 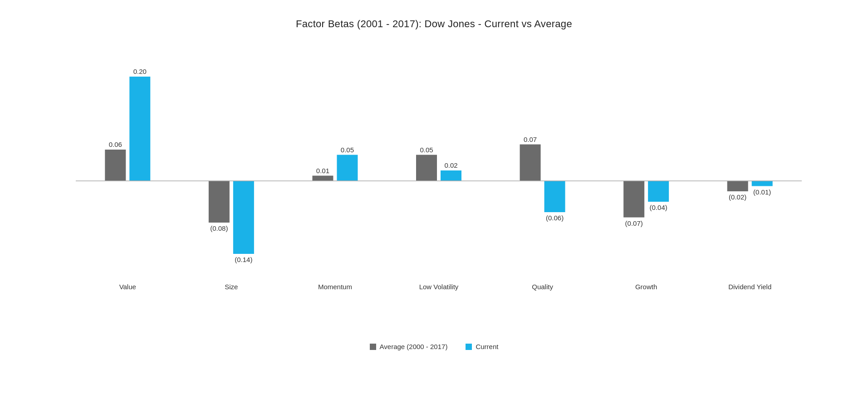 What do you see at coordinates (373, 347) in the screenshot?
I see `legend-avg-swatch` at bounding box center [373, 347].